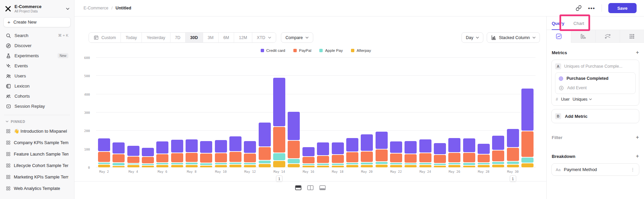 This screenshot has height=199, width=644. I want to click on bar-may-10: May 10, so click(221, 154).